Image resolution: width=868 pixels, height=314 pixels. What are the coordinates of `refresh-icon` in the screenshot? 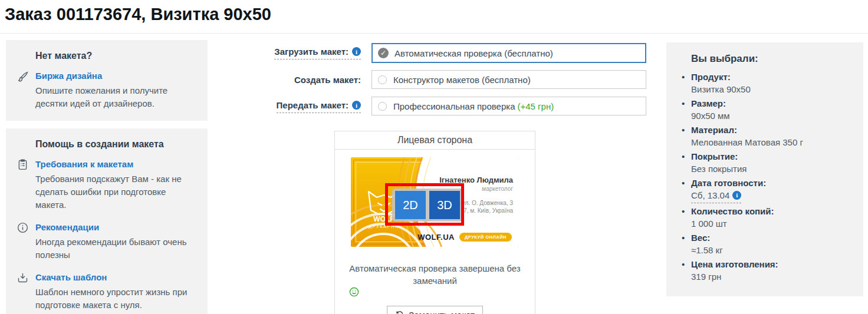 It's located at (400, 312).